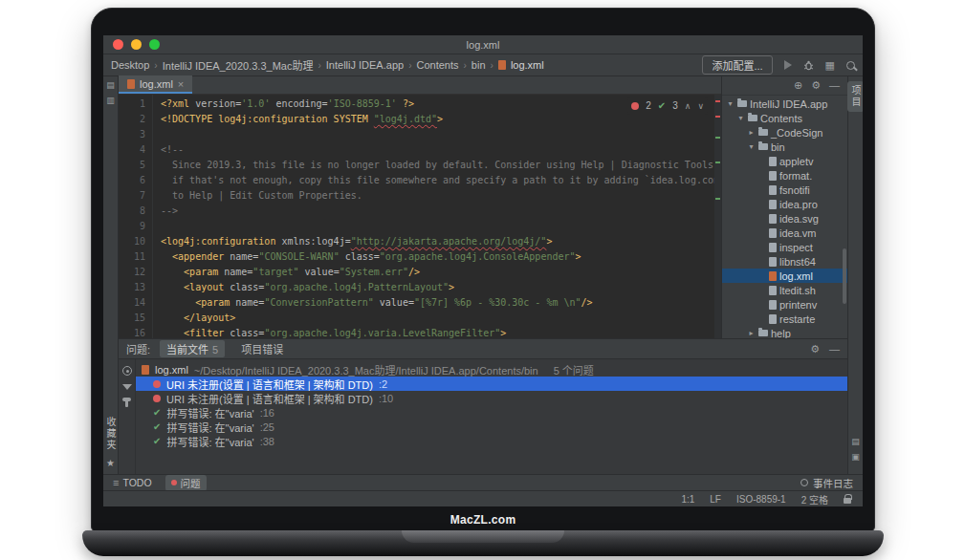 This screenshot has width=965, height=560. I want to click on breadcrumb-item: log.xml, so click(528, 65).